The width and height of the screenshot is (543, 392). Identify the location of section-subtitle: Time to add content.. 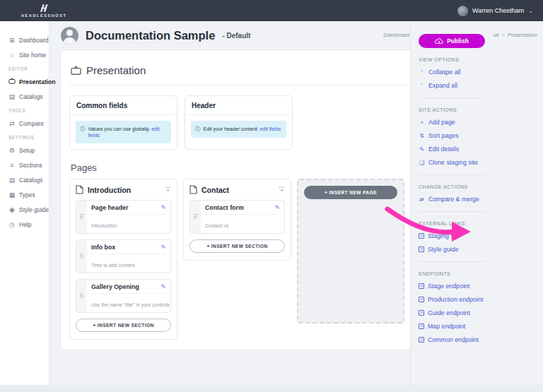
(114, 266).